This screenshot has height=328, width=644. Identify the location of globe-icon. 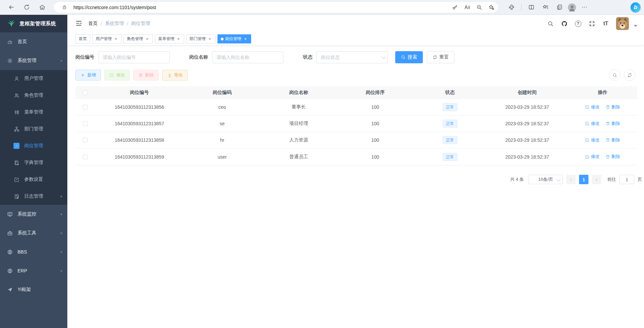
(10, 252).